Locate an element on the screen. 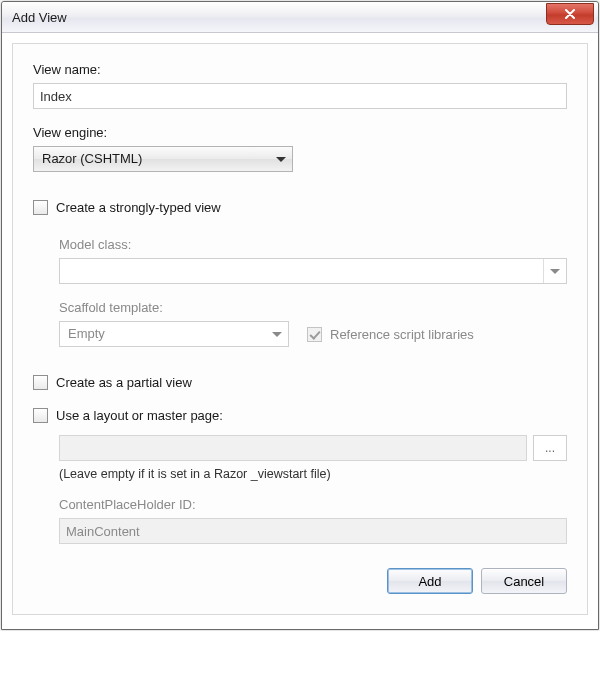 The height and width of the screenshot is (681, 600). layout-note: (Leave empty if it is set in a Razor _vi… is located at coordinates (313, 474).